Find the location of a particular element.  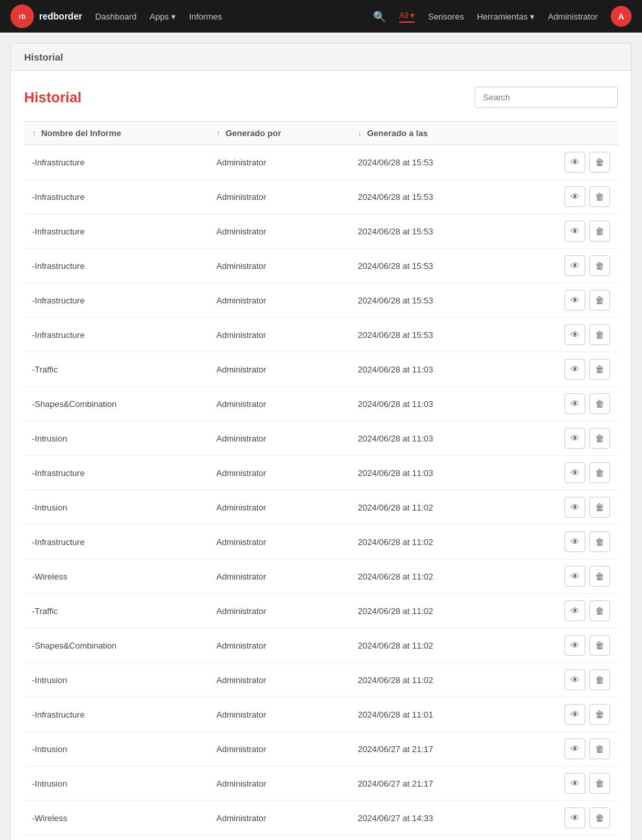

nav-dashboard: Dashboard is located at coordinates (116, 17).